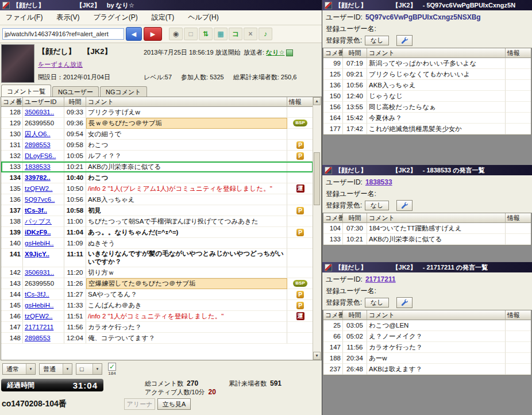 The width and height of the screenshot is (532, 415). I want to click on table-row: 10407:30184ついてたTT躍動感すげええ, so click(427, 229).